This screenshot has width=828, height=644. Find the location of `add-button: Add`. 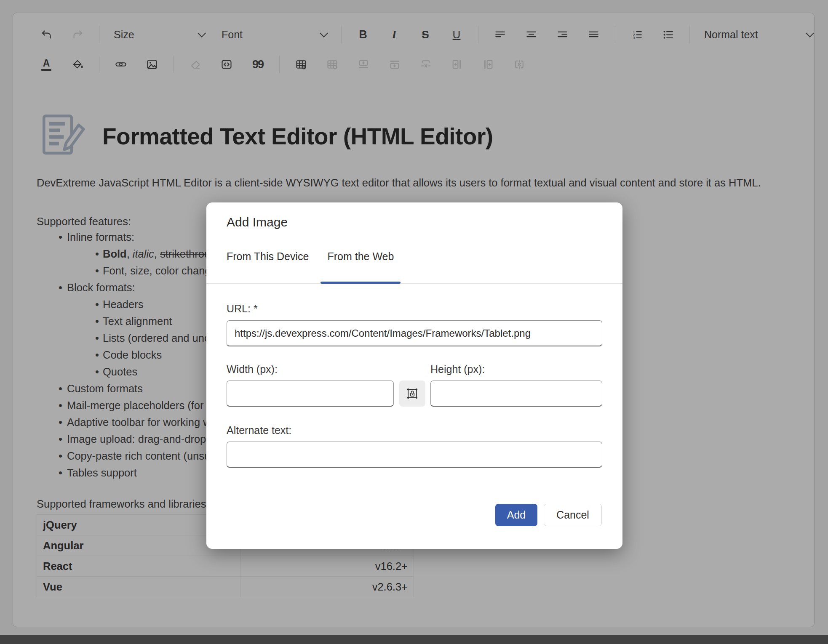

add-button: Add is located at coordinates (516, 515).